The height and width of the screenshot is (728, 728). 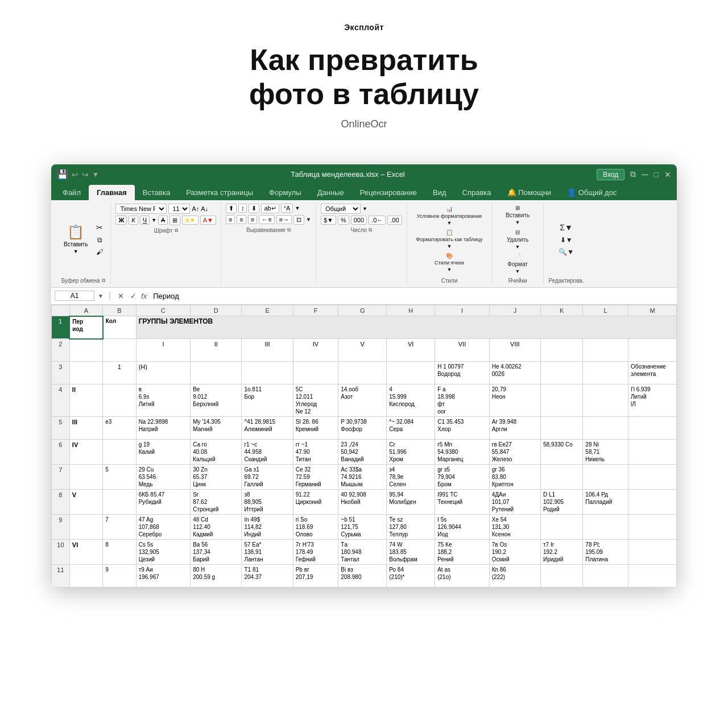 What do you see at coordinates (154, 220) in the screenshot?
I see `underline-dropdown: ▼` at bounding box center [154, 220].